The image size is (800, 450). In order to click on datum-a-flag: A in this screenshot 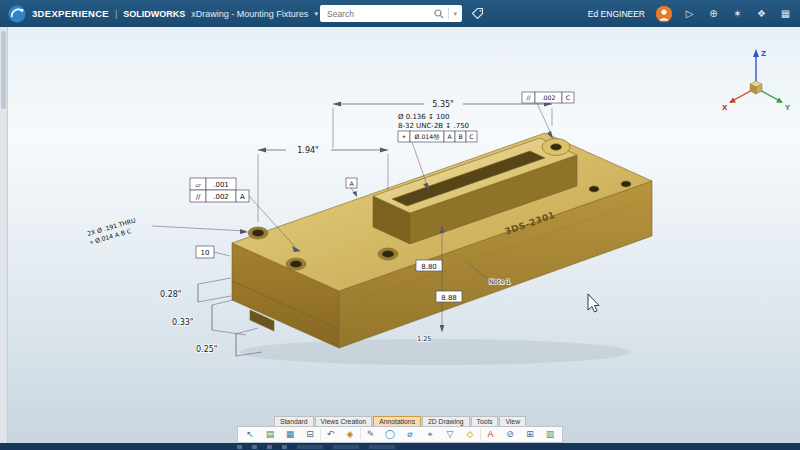, I will do `click(352, 188)`.